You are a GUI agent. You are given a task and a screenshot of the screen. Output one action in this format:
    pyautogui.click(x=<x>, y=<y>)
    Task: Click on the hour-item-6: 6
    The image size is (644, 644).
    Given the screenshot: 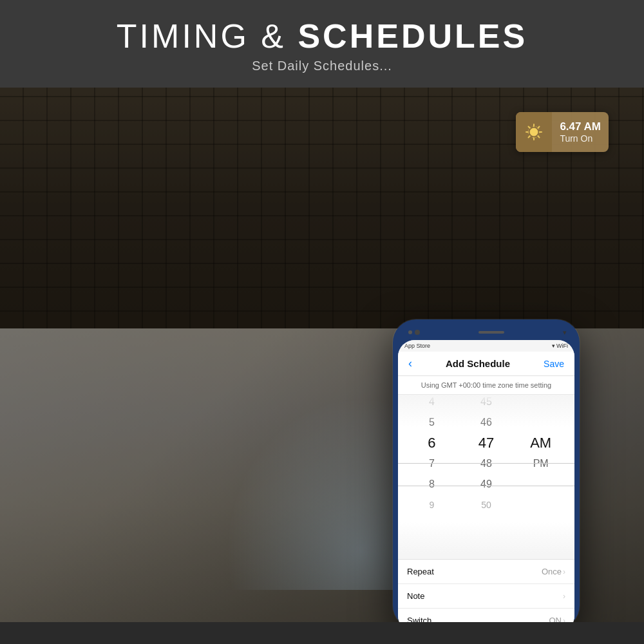 What is the action you would take?
    pyautogui.click(x=431, y=443)
    